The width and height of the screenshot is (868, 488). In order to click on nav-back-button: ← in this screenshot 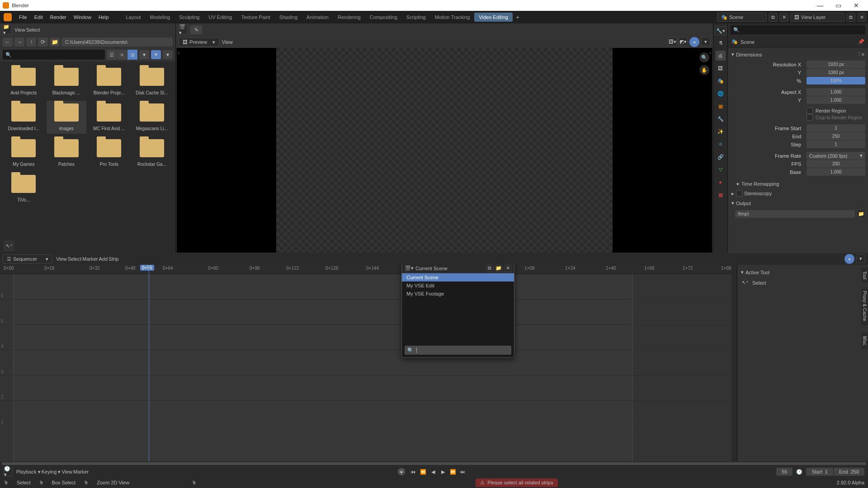, I will do `click(8, 42)`.